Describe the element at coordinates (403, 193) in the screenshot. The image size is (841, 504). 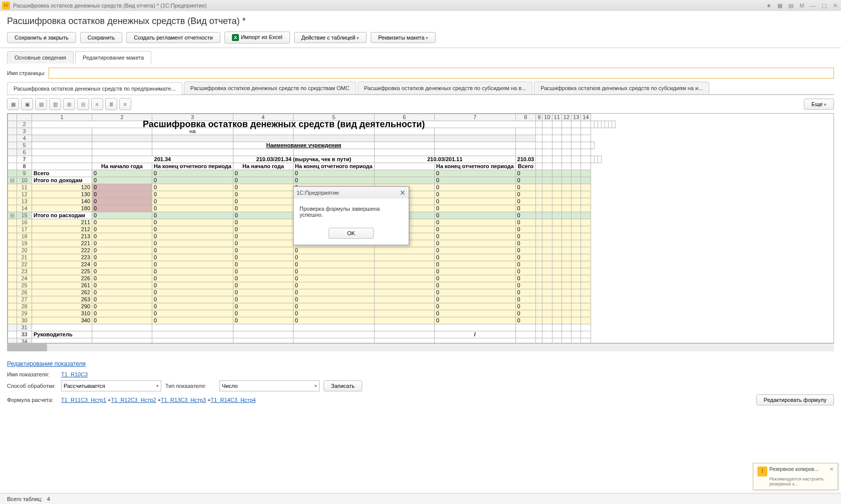
I see `dialog-close-icon: ✕` at that location.